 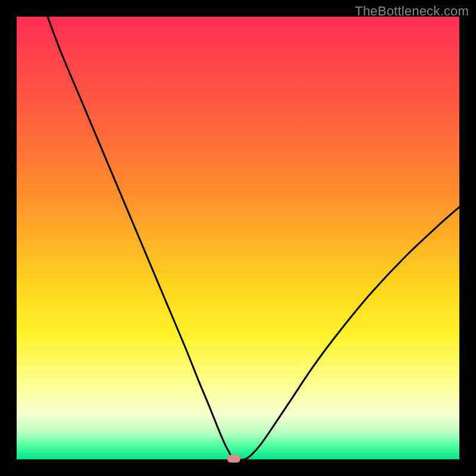 I want to click on optimal-point-marker, so click(x=234, y=458).